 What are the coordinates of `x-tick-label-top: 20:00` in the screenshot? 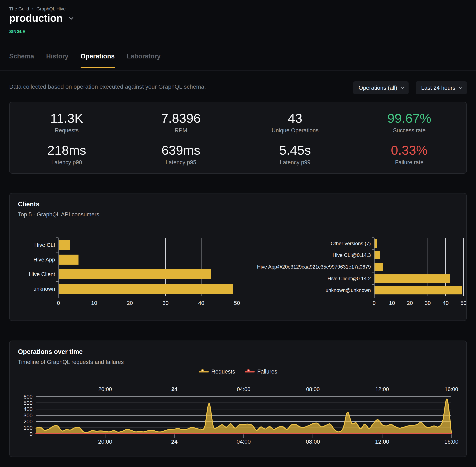 It's located at (105, 389).